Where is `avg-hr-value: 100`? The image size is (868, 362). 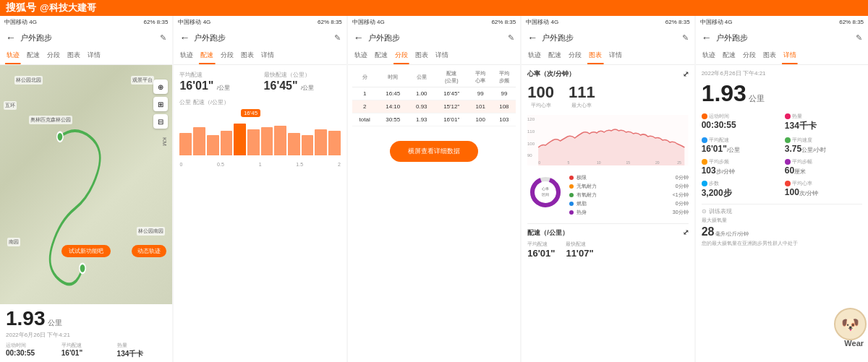 avg-hr-value: 100 is located at coordinates (541, 92).